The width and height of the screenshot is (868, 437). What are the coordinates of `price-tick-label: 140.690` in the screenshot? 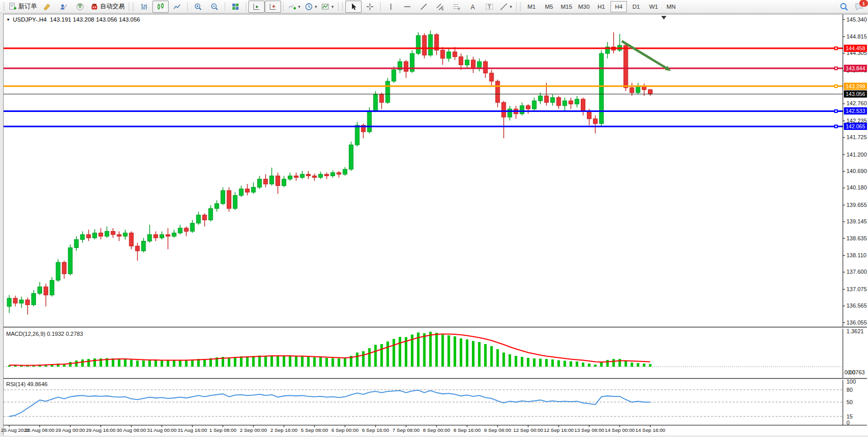 It's located at (857, 171).